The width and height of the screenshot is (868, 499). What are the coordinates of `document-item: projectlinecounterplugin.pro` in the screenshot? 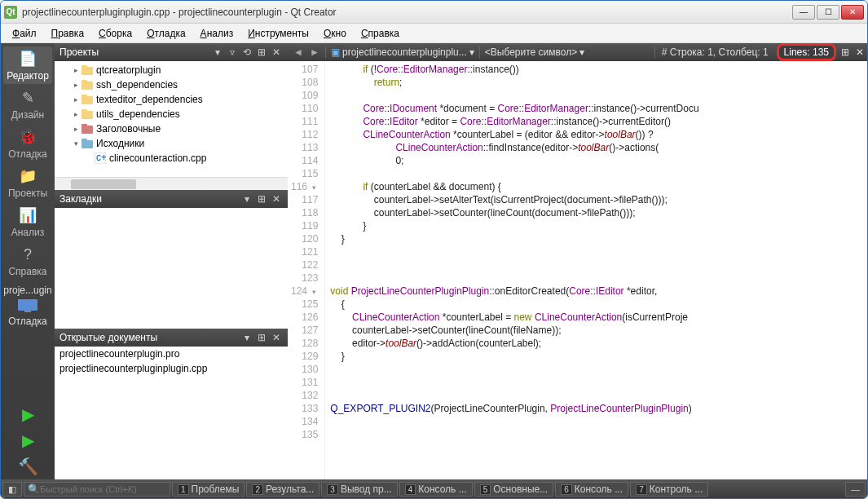 It's located at (171, 354).